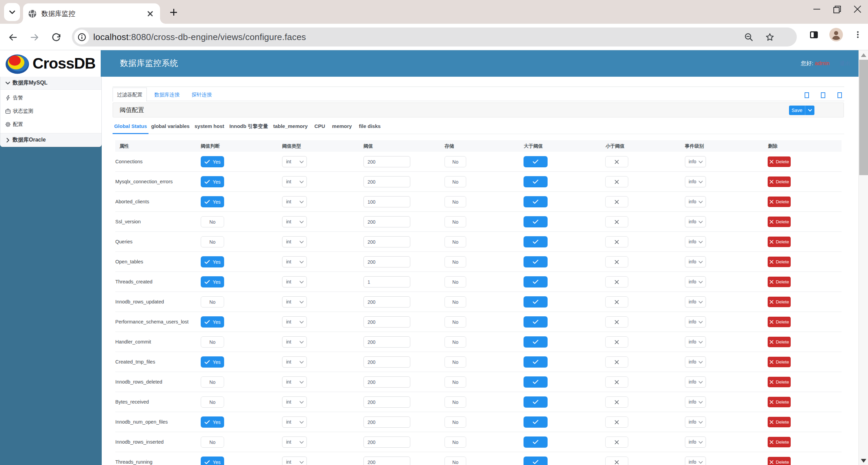 This screenshot has height=465, width=868. What do you see at coordinates (864, 55) in the screenshot?
I see `scrollbar-up-arrow-icon` at bounding box center [864, 55].